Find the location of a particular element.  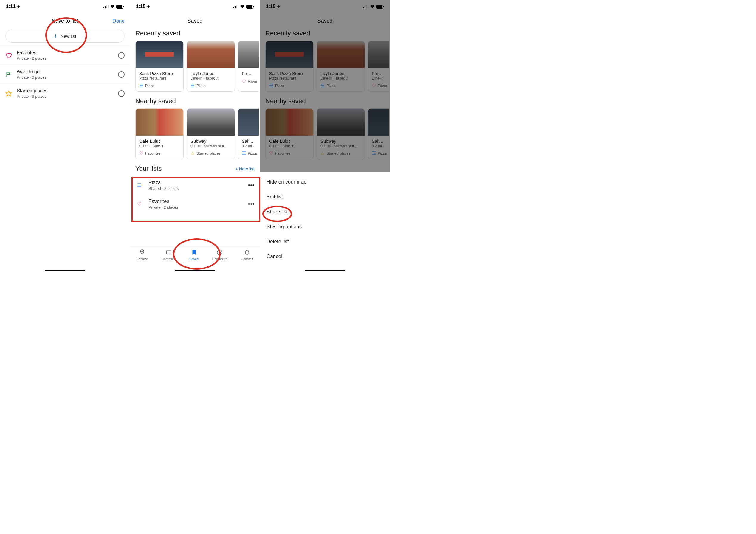

list-name: Want to go is located at coordinates (65, 72).